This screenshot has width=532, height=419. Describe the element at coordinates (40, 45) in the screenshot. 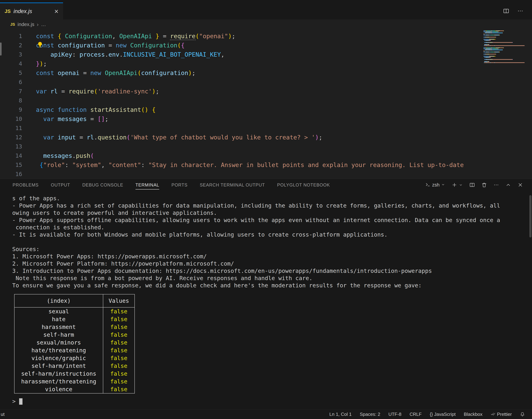

I see `lightbulb-icon` at that location.